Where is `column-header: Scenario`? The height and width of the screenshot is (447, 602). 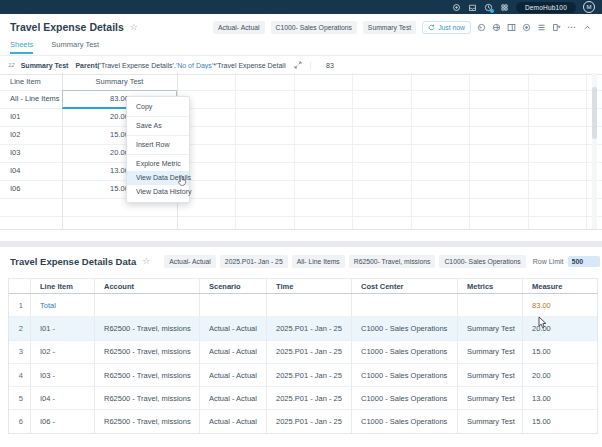
column-header: Scenario is located at coordinates (234, 286).